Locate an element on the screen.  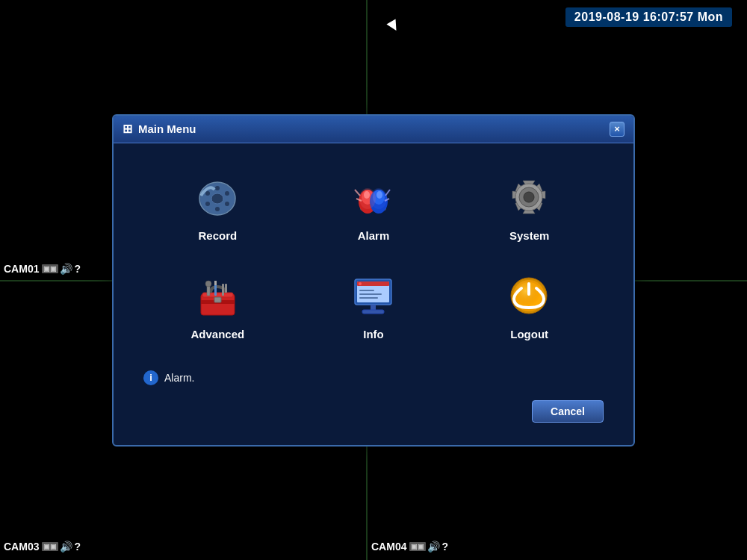
dialog-footer: Cancel is located at coordinates (374, 415).